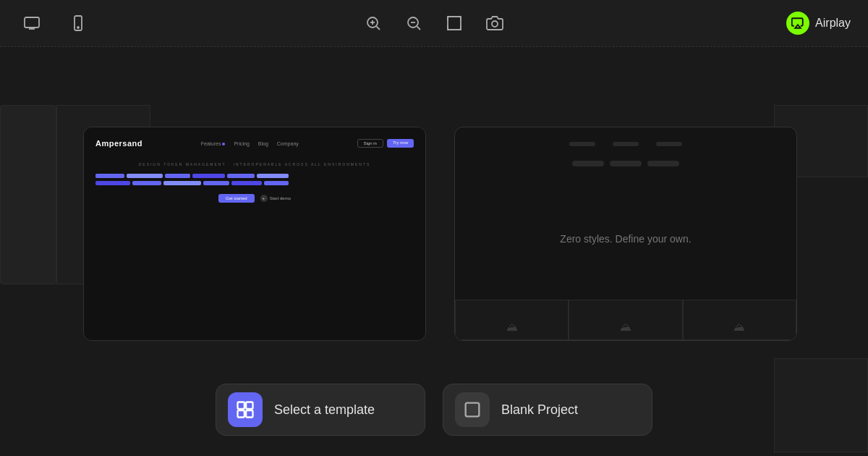 Image resolution: width=868 pixels, height=456 pixels. What do you see at coordinates (626, 214) in the screenshot?
I see `blank-preview-top: Zero styles. Define your own.` at bounding box center [626, 214].